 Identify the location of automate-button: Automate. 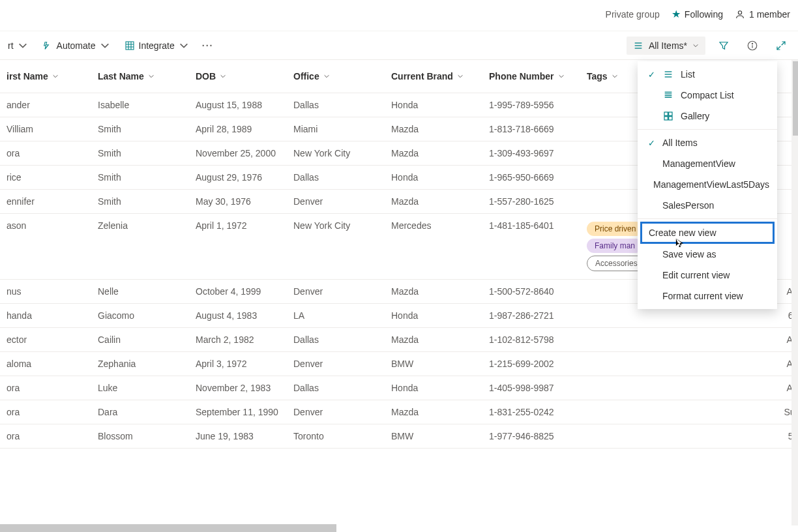
(76, 46).